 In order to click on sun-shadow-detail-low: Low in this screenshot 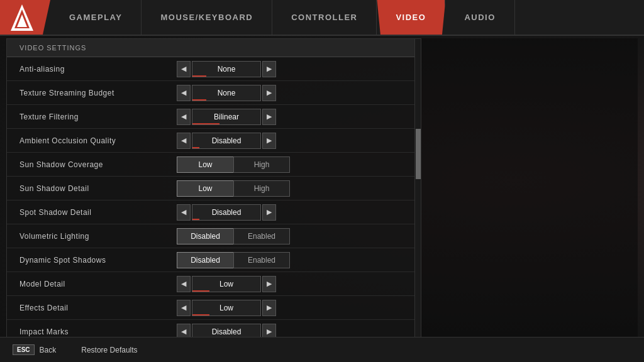, I will do `click(205, 189)`.